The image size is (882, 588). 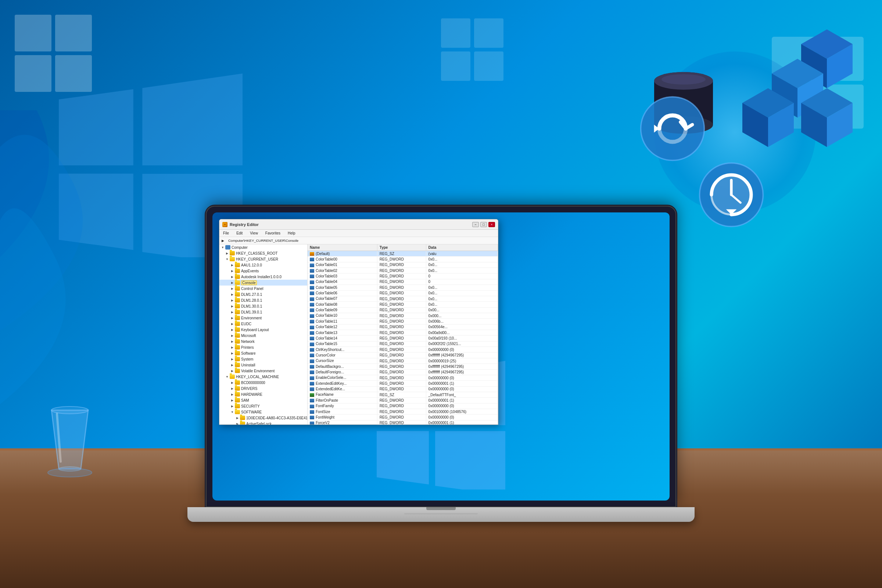 What do you see at coordinates (232, 271) in the screenshot?
I see `expand-3: ▶` at bounding box center [232, 271].